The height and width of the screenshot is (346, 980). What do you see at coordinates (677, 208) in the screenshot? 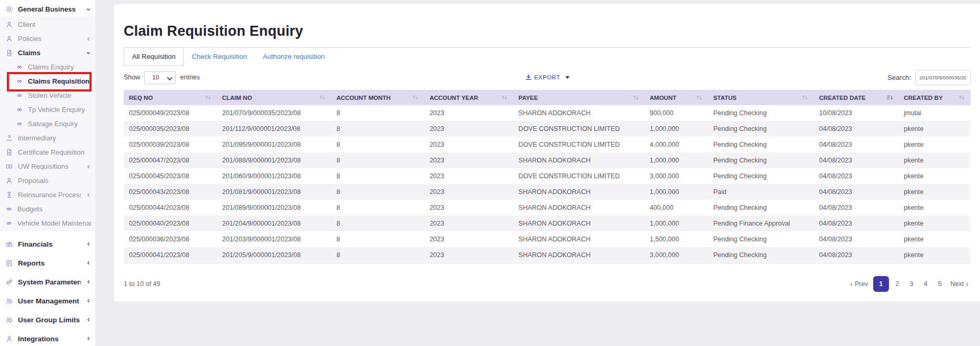
I see `cell-amount: 400,000` at bounding box center [677, 208].